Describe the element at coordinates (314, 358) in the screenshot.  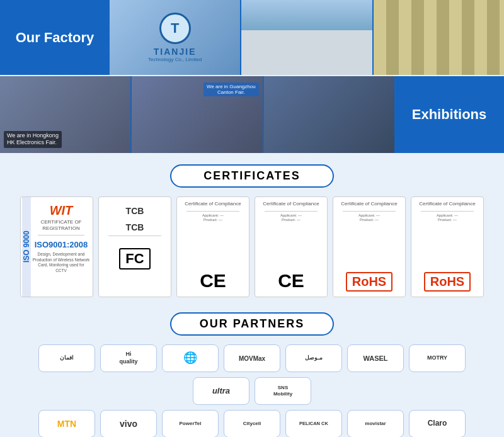
I see `partner-moasel: مـوصل` at that location.